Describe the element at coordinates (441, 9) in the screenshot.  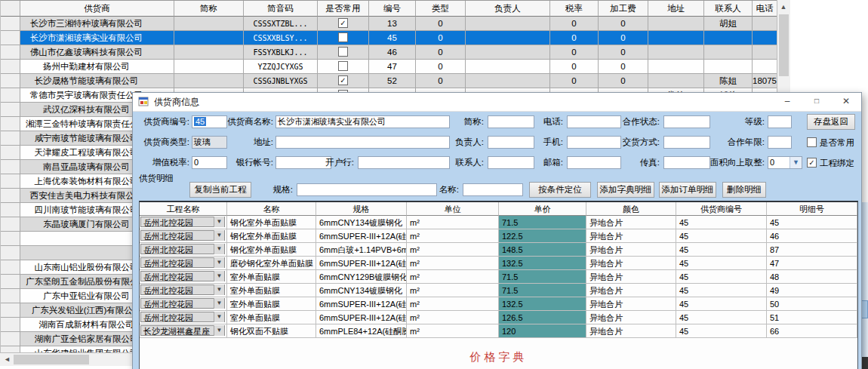
I see `column-header: 类型` at that location.